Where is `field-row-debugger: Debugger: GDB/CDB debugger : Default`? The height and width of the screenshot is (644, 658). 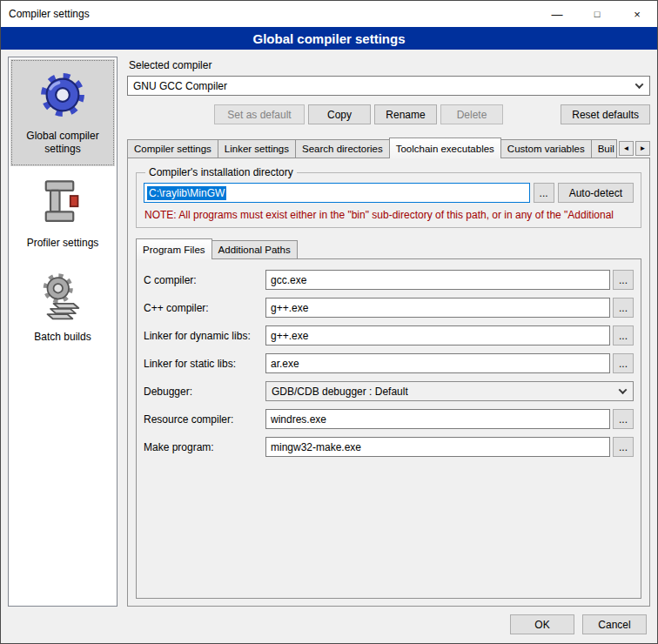
field-row-debugger: Debugger: GDB/CDB debugger : Default is located at coordinates (388, 392).